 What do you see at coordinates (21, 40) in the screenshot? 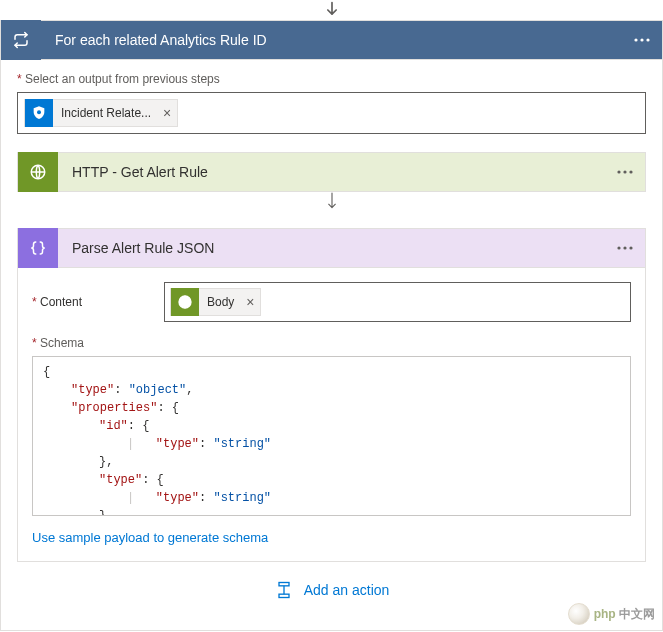
I see `loop-icon` at bounding box center [21, 40].